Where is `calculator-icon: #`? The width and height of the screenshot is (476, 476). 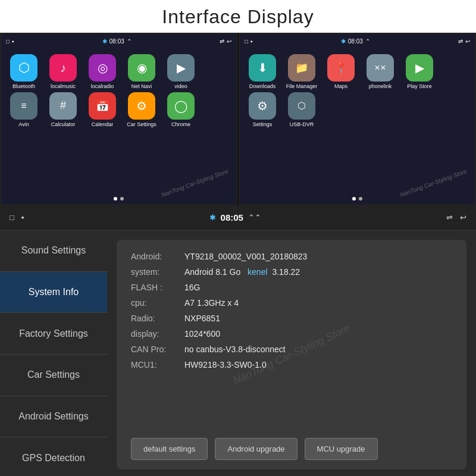
calculator-icon: # is located at coordinates (63, 106).